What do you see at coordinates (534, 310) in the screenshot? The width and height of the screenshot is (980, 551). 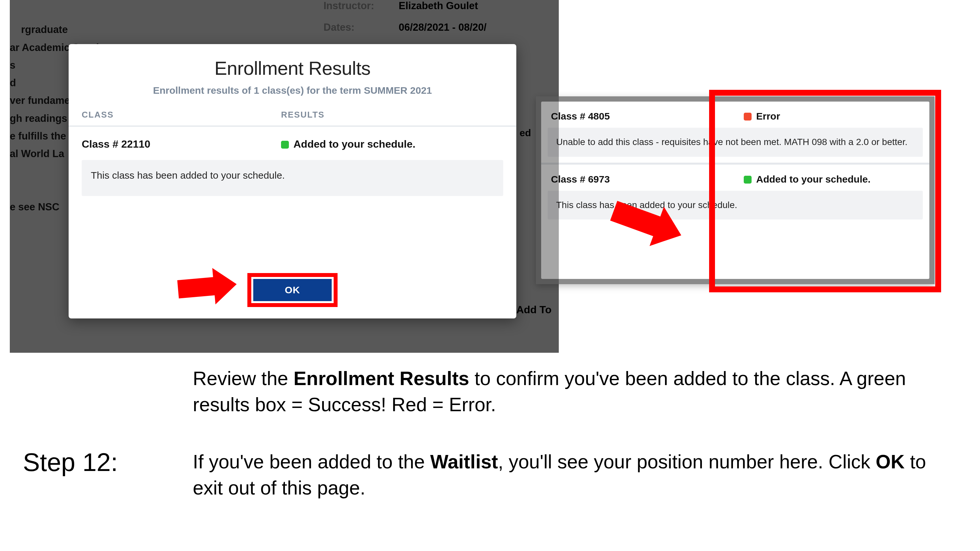 I see `bg-add-to-fragment: Add To` at bounding box center [534, 310].